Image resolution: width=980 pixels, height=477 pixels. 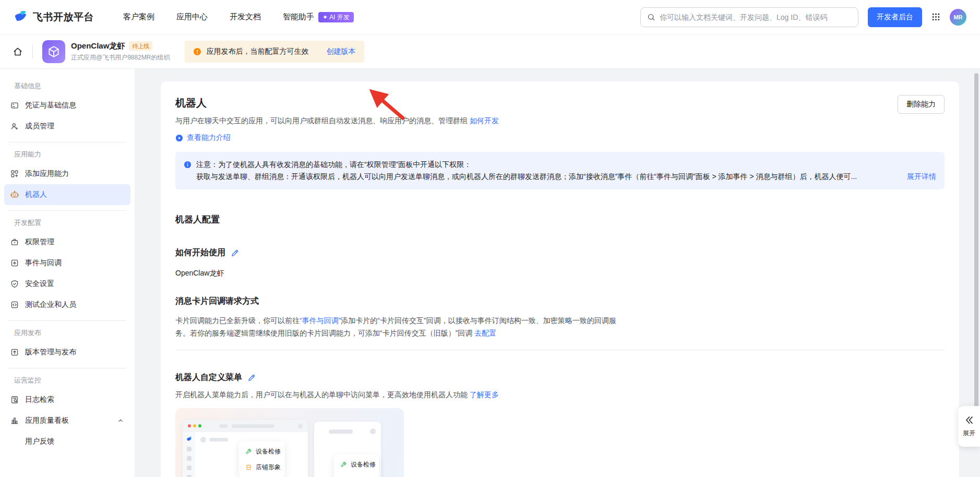 What do you see at coordinates (262, 452) in the screenshot?
I see `menu-item-device-repair: 设备检修` at bounding box center [262, 452].